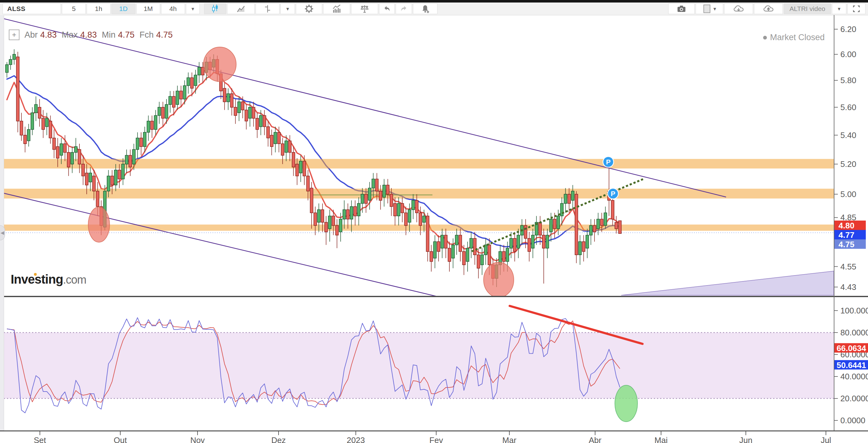  What do you see at coordinates (854, 311) in the screenshot?
I see `oscillator-tick-label: 100.0000` at bounding box center [854, 311].